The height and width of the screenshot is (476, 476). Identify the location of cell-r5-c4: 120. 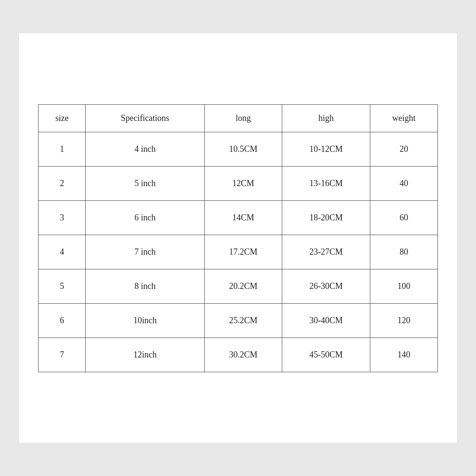
(404, 320).